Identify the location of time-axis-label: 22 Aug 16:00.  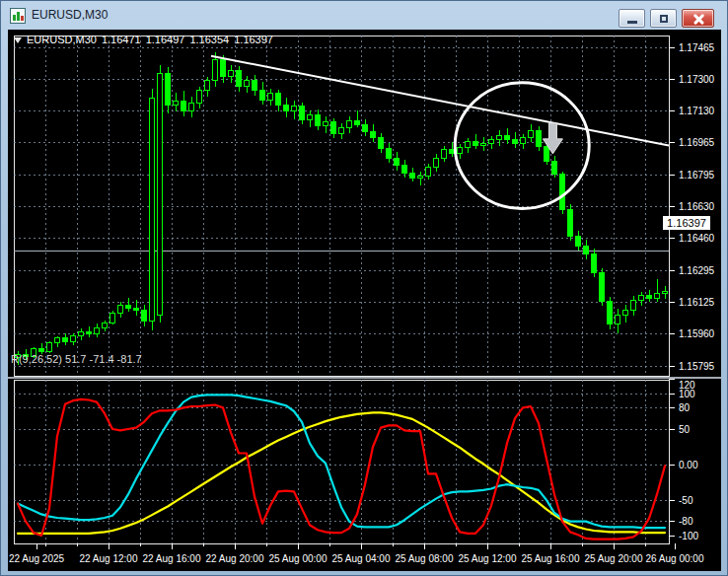
(172, 558).